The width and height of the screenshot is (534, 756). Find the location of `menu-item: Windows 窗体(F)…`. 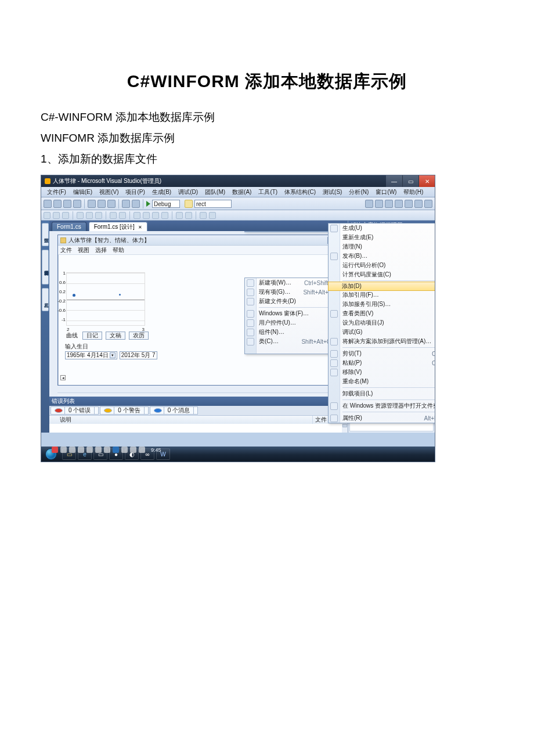

menu-item: Windows 窗体(F)… is located at coordinates (290, 314).